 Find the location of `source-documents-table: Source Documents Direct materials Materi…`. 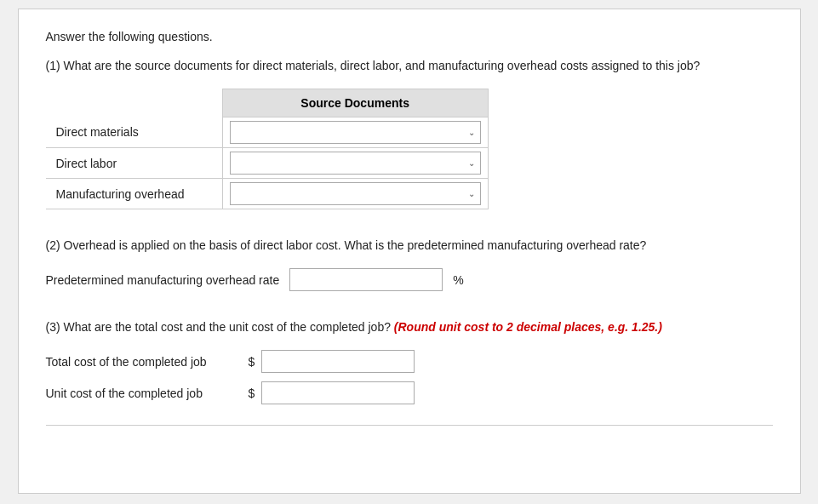

source-documents-table: Source Documents Direct materials Materi… is located at coordinates (267, 149).